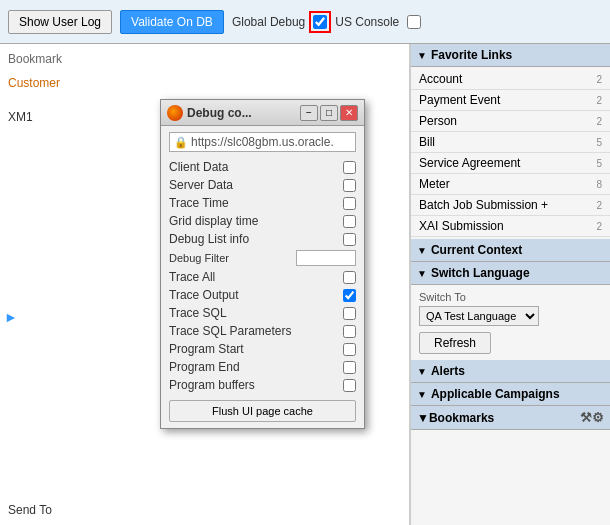 The width and height of the screenshot is (610, 525). What do you see at coordinates (256, 385) in the screenshot?
I see `debug-row-label: Program buffers` at bounding box center [256, 385].